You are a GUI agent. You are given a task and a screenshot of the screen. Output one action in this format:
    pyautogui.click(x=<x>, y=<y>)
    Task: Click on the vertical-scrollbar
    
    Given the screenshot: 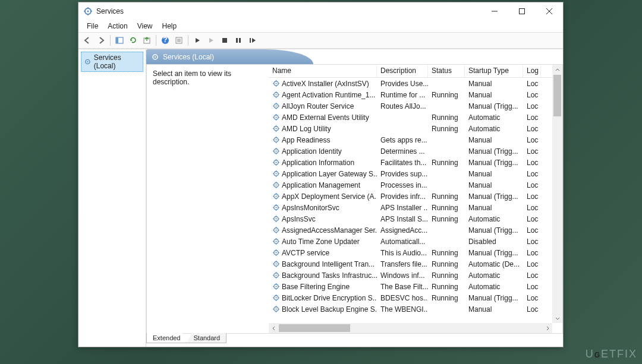 What is the action you would take?
    pyautogui.click(x=558, y=194)
    